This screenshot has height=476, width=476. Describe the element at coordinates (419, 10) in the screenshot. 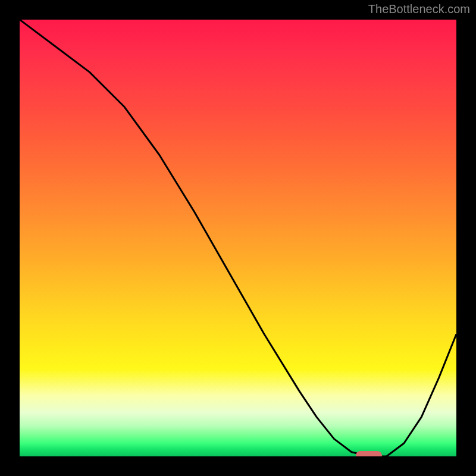

I see `watermark-text: TheBottleneck.com` at that location.